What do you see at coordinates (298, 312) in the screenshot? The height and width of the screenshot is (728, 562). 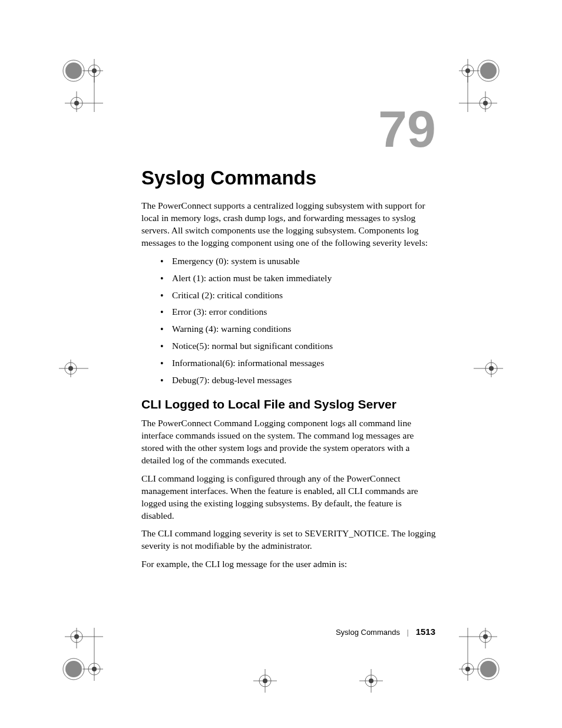 I see `list-item: Error (3): error conditions` at bounding box center [298, 312].